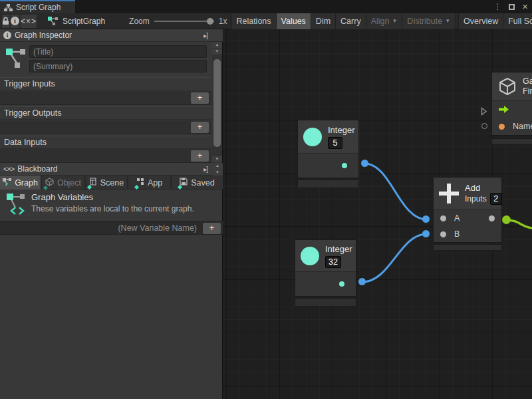 The height and width of the screenshot is (399, 532). What do you see at coordinates (15, 21) in the screenshot?
I see `info-button: i` at bounding box center [15, 21].